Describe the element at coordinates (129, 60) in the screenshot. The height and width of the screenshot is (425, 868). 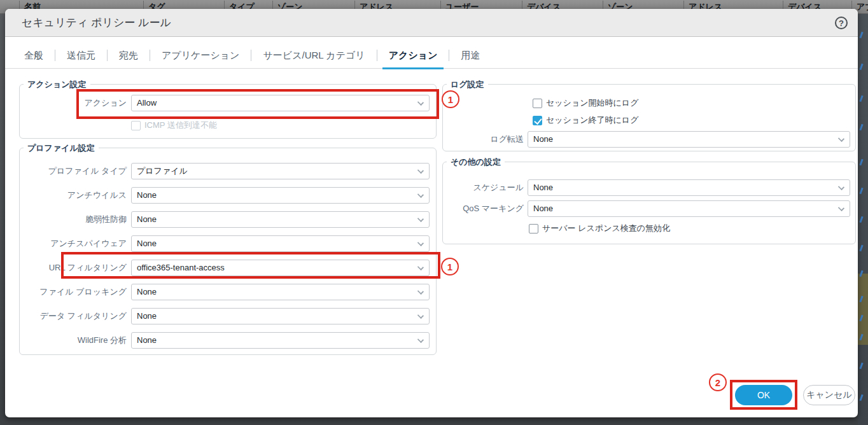
I see `tab-destination: 宛先` at that location.